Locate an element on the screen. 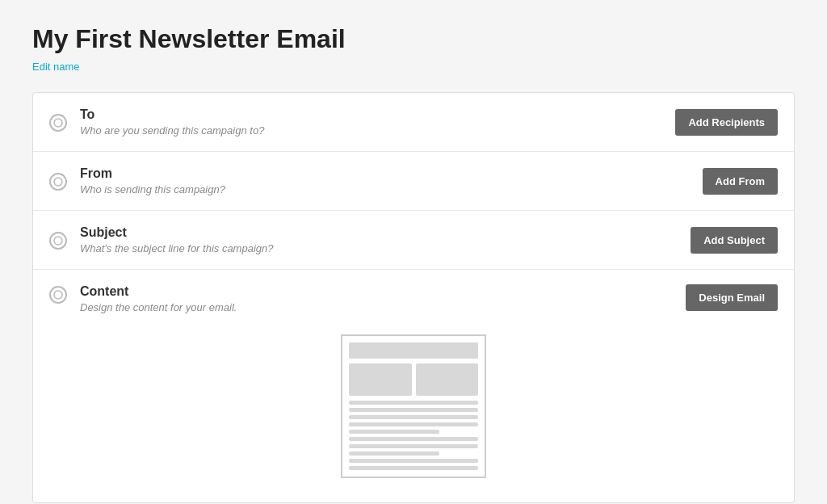 The image size is (827, 504). email-preview is located at coordinates (414, 406).